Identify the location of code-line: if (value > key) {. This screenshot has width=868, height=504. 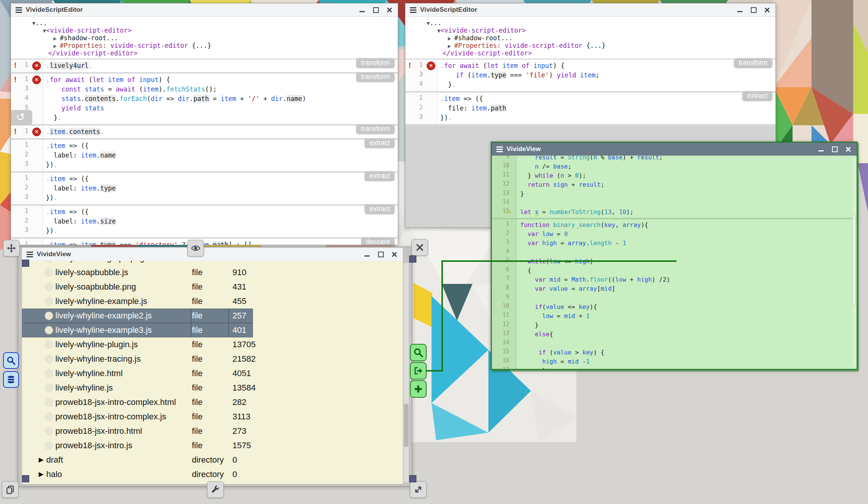
(689, 353).